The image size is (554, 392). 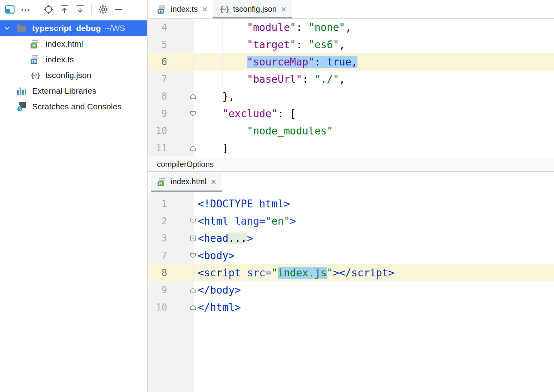 What do you see at coordinates (374, 273) in the screenshot?
I see `code-text: <script src="index.js"></script>` at bounding box center [374, 273].